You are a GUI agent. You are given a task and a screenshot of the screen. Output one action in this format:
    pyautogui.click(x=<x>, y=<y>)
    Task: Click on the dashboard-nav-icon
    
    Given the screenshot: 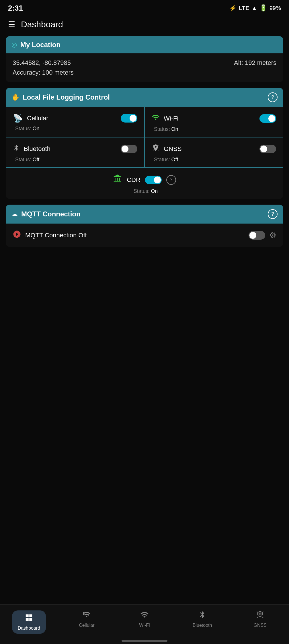 What is the action you would take?
    pyautogui.click(x=29, y=619)
    